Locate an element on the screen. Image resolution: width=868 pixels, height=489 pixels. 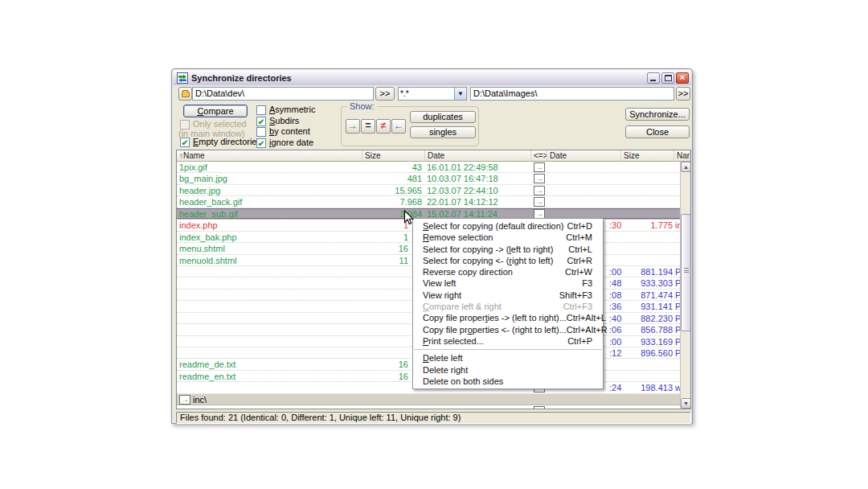
cell-rs: 198.413 is located at coordinates (647, 388).